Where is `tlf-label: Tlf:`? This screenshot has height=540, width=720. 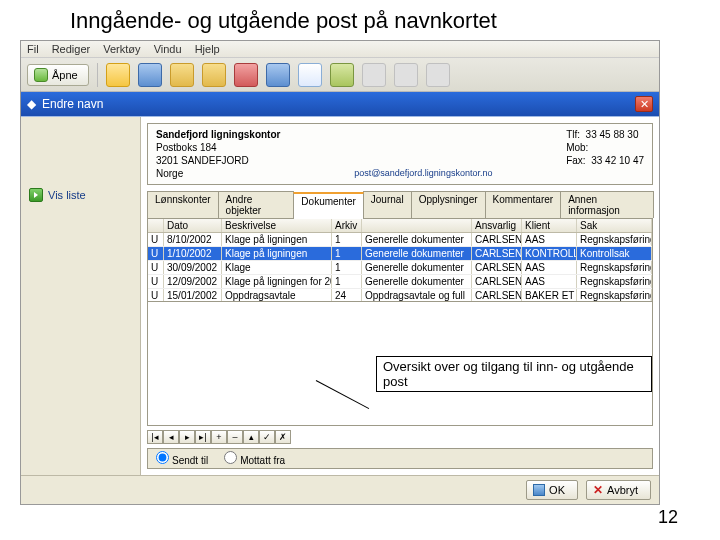
tlf-label: Tlf: is located at coordinates (573, 134).